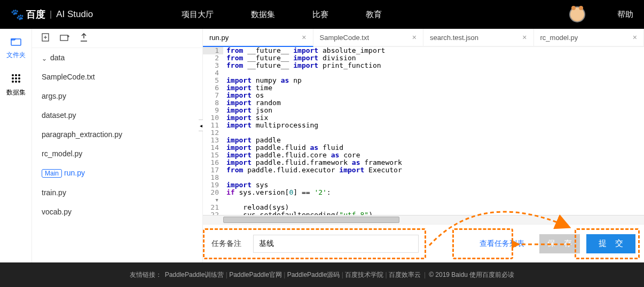 The height and width of the screenshot is (287, 644). I want to click on footer-link: 百度效率云, so click(405, 275).